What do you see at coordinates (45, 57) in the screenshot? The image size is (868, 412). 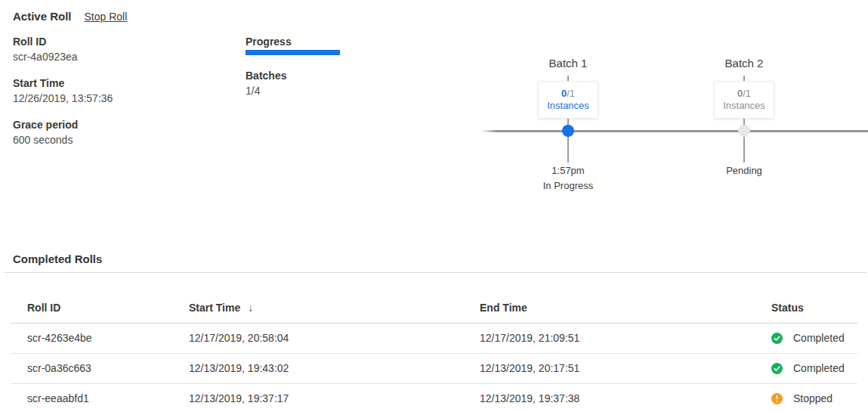 I see `roll-id-value: scr-4a0923ea` at bounding box center [45, 57].